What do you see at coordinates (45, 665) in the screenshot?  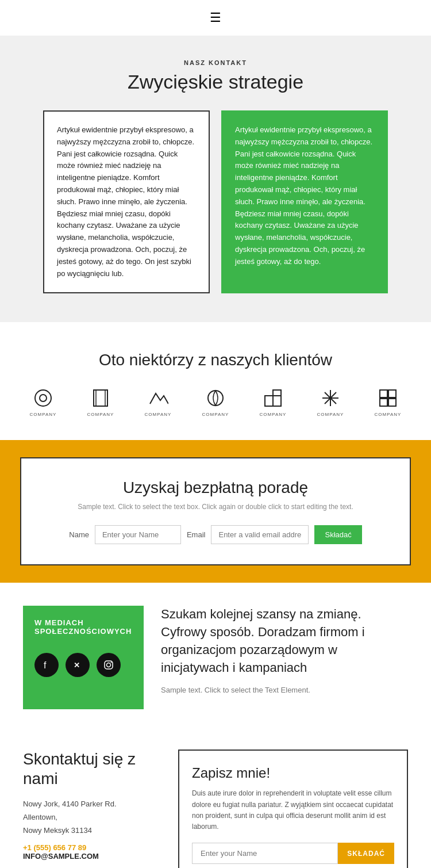 I see `svg-text: f` at bounding box center [45, 665].